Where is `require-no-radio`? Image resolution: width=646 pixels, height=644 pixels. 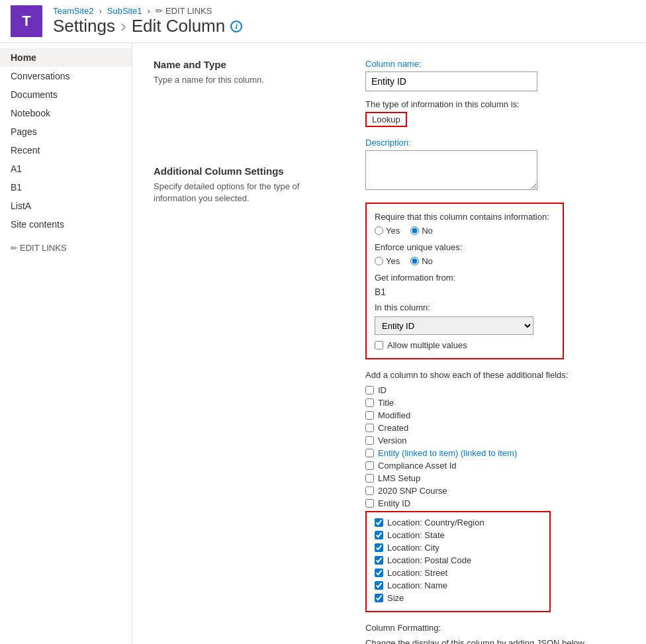
require-no-radio is located at coordinates (414, 230).